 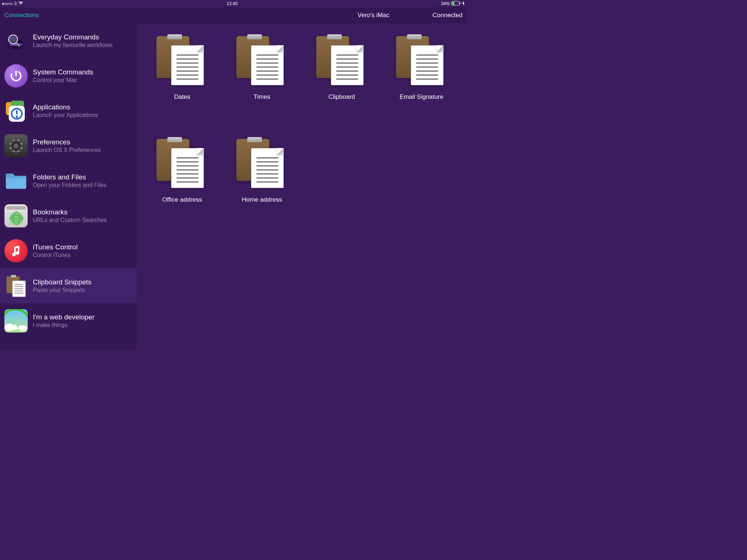 I want to click on signal-dots-icon, so click(x=7, y=4).